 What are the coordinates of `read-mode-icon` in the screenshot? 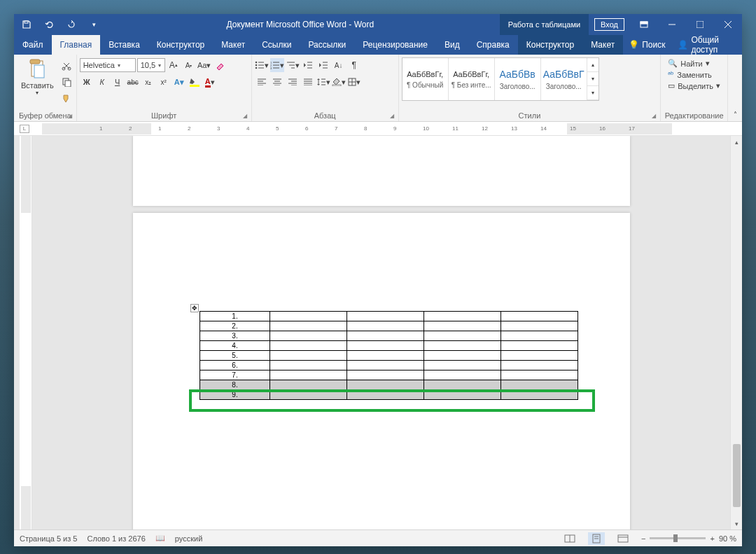 It's located at (570, 539).